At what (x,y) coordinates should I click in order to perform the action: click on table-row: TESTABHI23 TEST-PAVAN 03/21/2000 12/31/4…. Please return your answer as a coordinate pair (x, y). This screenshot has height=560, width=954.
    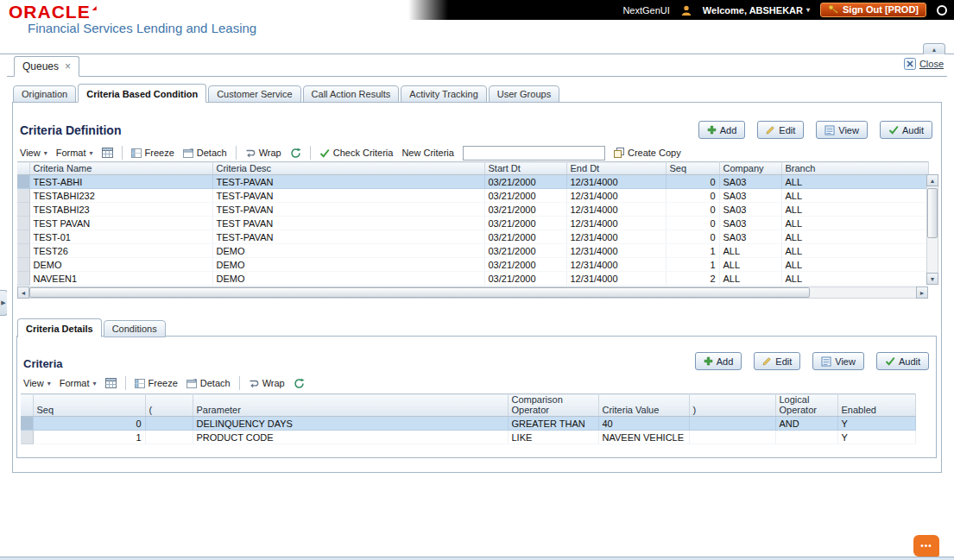
    Looking at the image, I should click on (473, 210).